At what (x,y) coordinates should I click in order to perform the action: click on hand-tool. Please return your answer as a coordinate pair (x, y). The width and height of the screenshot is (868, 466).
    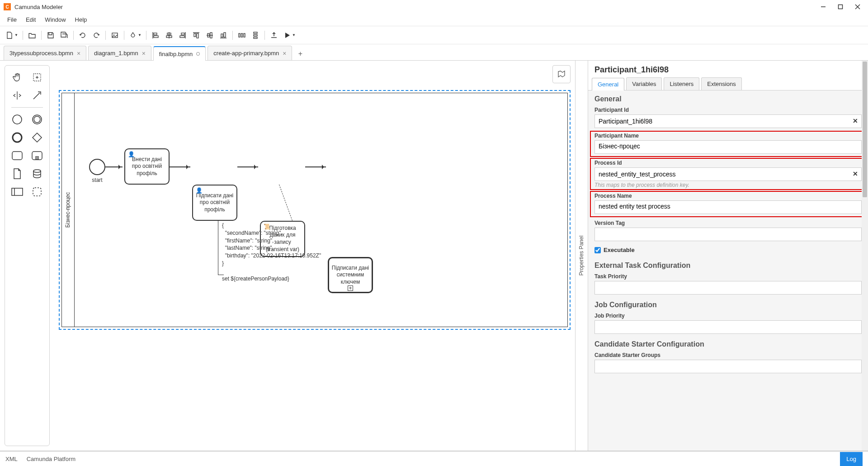
    Looking at the image, I should click on (17, 77).